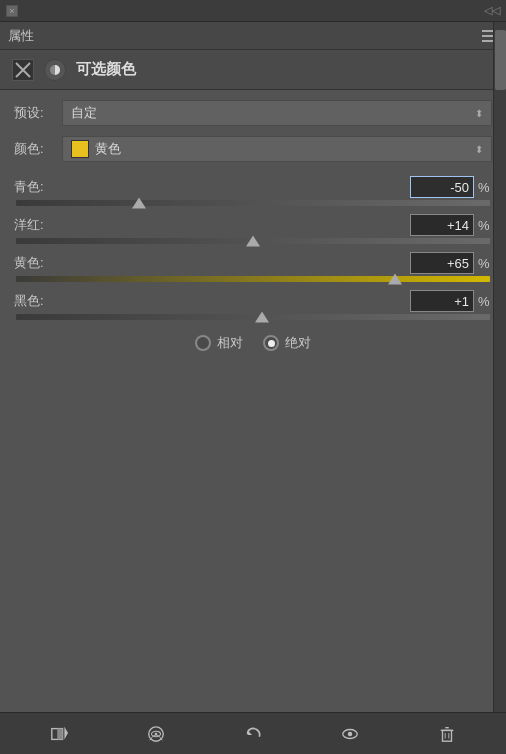 This screenshot has width=506, height=754. I want to click on close-icon: ×, so click(12, 11).